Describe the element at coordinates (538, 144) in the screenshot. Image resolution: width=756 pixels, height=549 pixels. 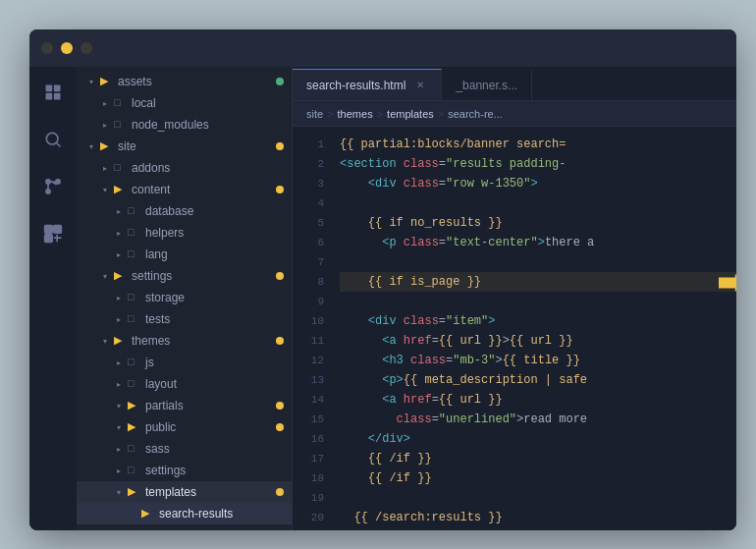
I see `code-line: {{ partial:blocks/banner search=` at that location.